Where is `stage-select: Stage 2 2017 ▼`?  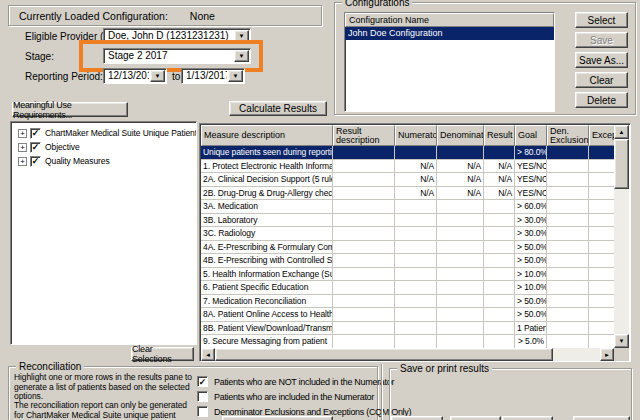
stage-select: Stage 2 2017 ▼ is located at coordinates (177, 56).